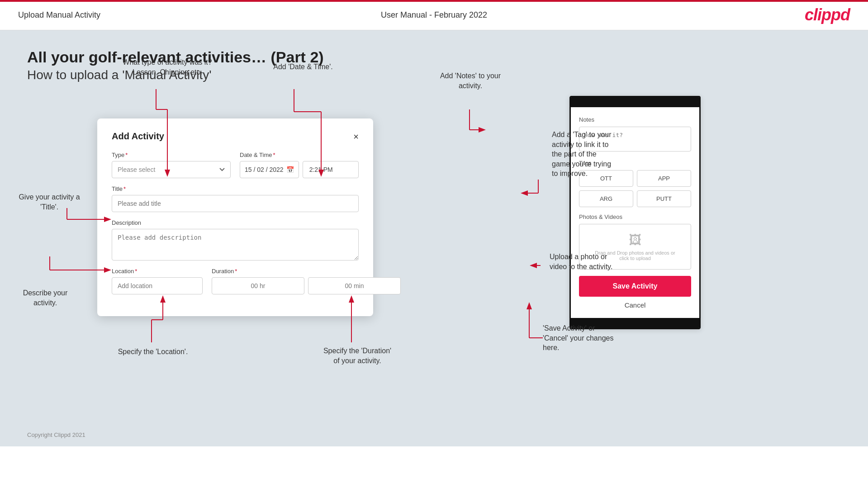 The height and width of the screenshot is (488, 868). What do you see at coordinates (153, 352) in the screenshot?
I see `ann-location: Specify the 'Location'.` at bounding box center [153, 352].